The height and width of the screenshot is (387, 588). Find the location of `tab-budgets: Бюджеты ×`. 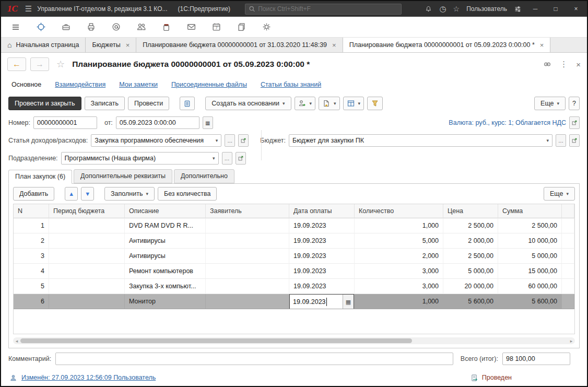

tab-budgets: Бюджеты × is located at coordinates (111, 45).